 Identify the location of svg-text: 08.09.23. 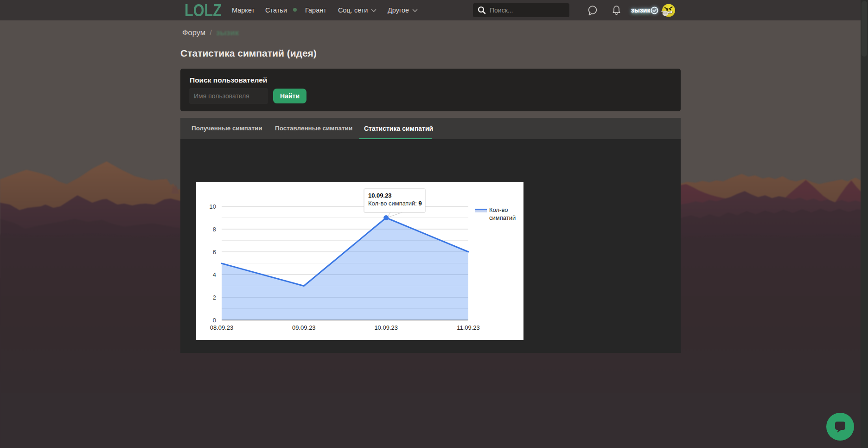
(222, 327).